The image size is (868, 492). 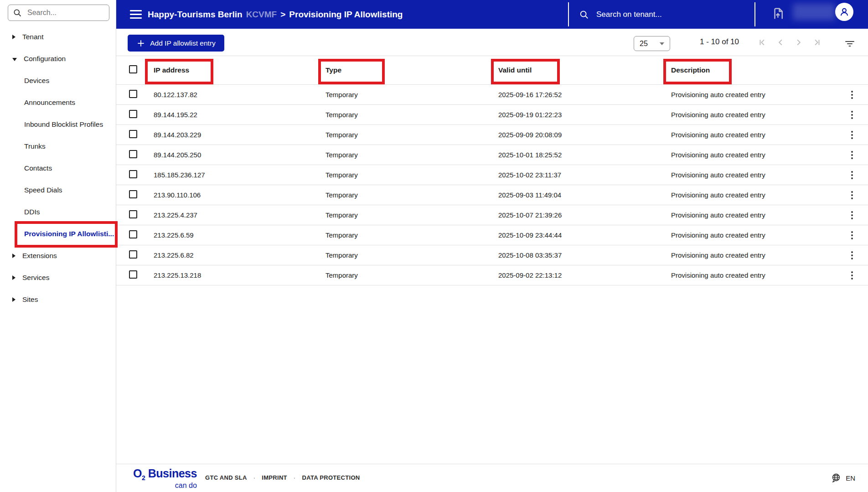 I want to click on cell-valid-until: 2025-10-08 03:35:37, so click(x=584, y=255).